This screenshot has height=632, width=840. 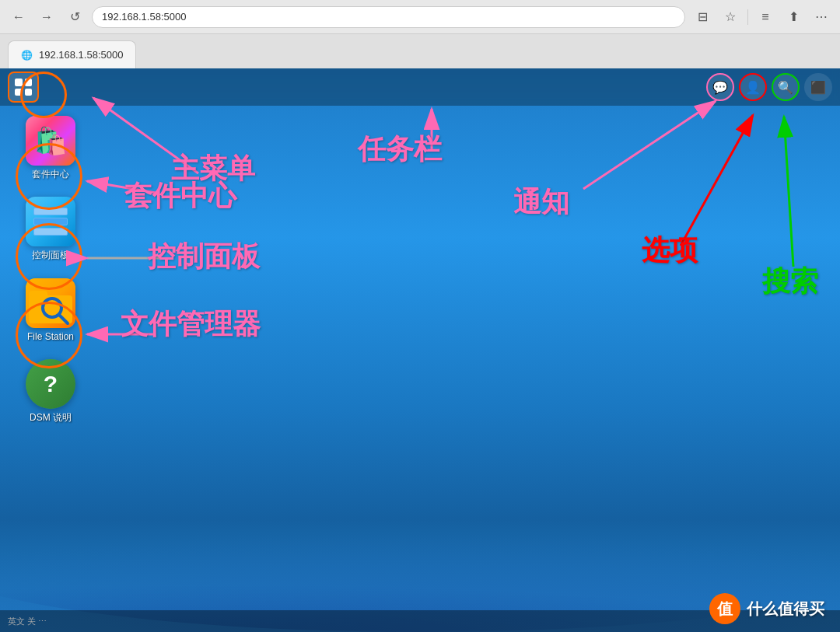 What do you see at coordinates (420, 51) in the screenshot?
I see `browser-tabs: 🌐 192.168.1.58:5000` at bounding box center [420, 51].